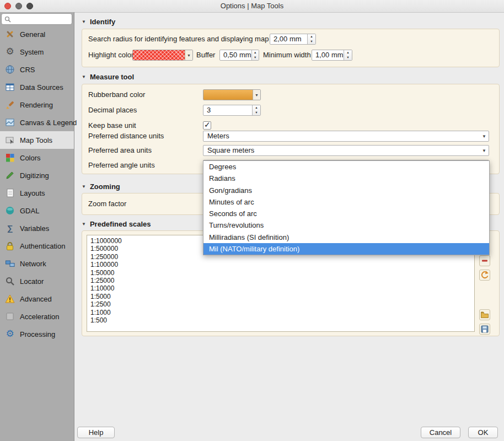 Image resolution: width=504 pixels, height=441 pixels. What do you see at coordinates (346, 191) in the screenshot?
I see `dropdown-option: Gon/gradians` at bounding box center [346, 191].